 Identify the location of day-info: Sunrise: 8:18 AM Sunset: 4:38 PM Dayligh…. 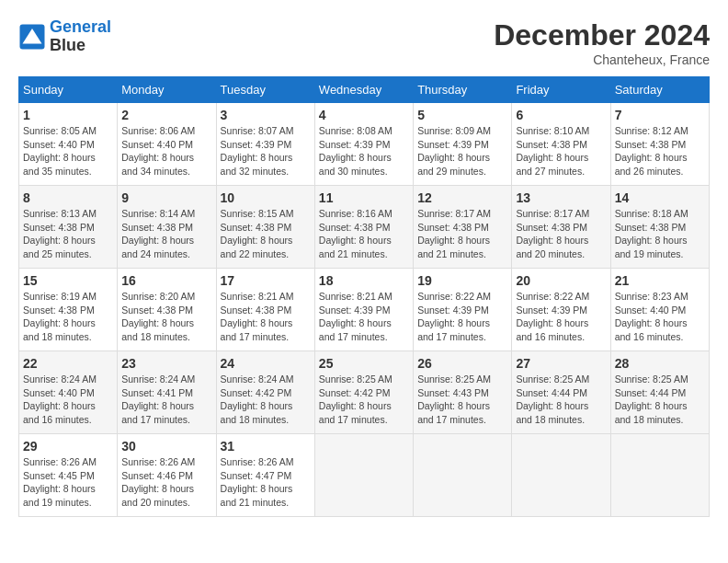
(660, 234).